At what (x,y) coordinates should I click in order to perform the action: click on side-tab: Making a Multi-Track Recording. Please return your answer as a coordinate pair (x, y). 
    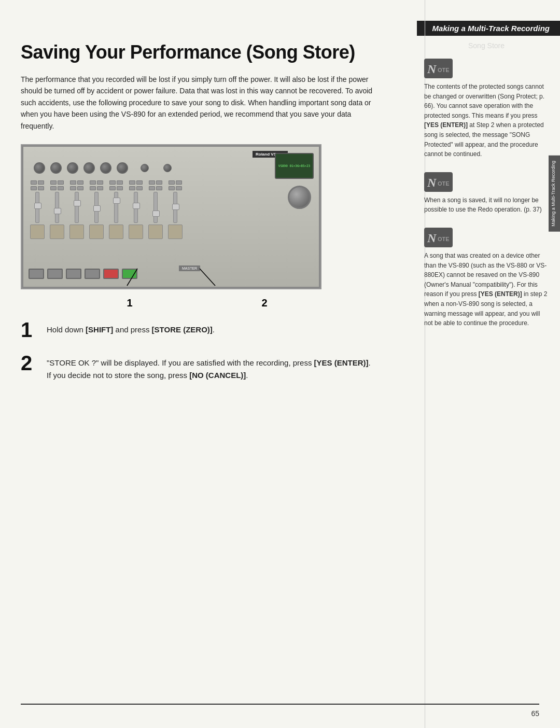
    Looking at the image, I should click on (554, 194).